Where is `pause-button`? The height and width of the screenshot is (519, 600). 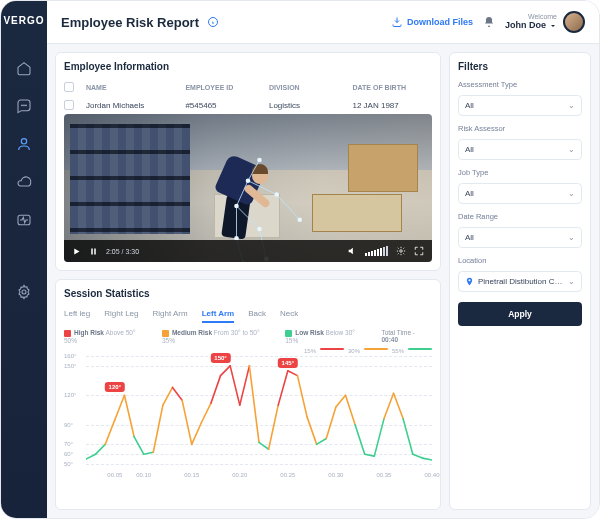
pause-button is located at coordinates (94, 252).